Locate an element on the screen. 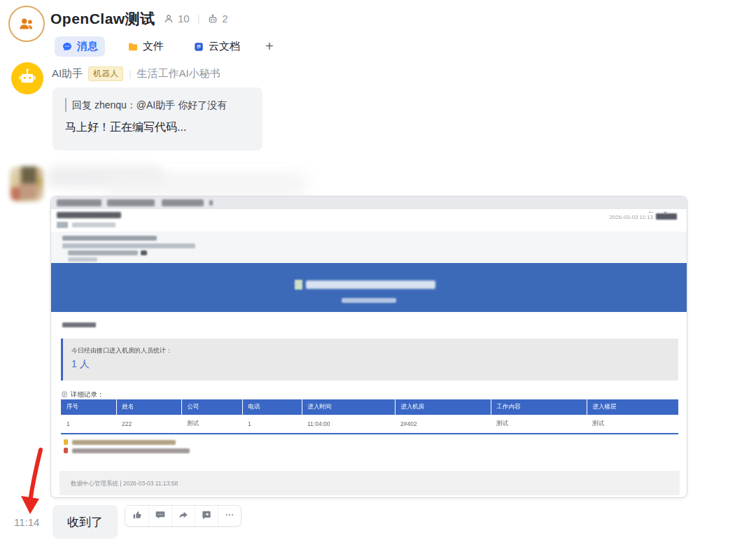  forward-button is located at coordinates (183, 516).